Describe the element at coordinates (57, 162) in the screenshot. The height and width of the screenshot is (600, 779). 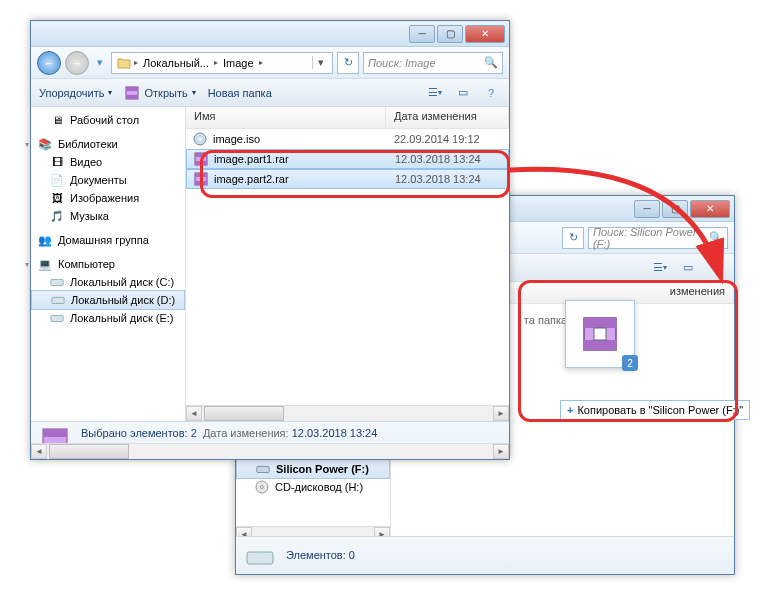
I see `video-icon: 🎞` at that location.